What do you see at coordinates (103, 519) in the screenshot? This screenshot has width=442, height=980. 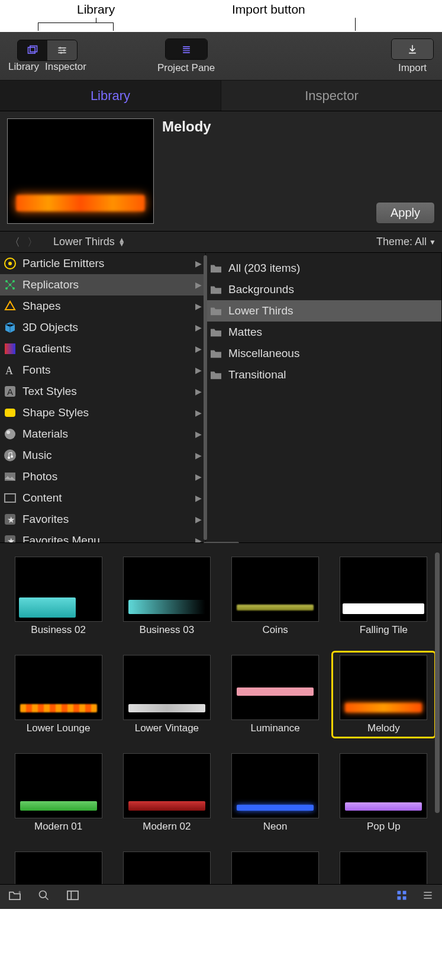 I see `category-row-favorites: ★Favorites▶` at bounding box center [103, 519].